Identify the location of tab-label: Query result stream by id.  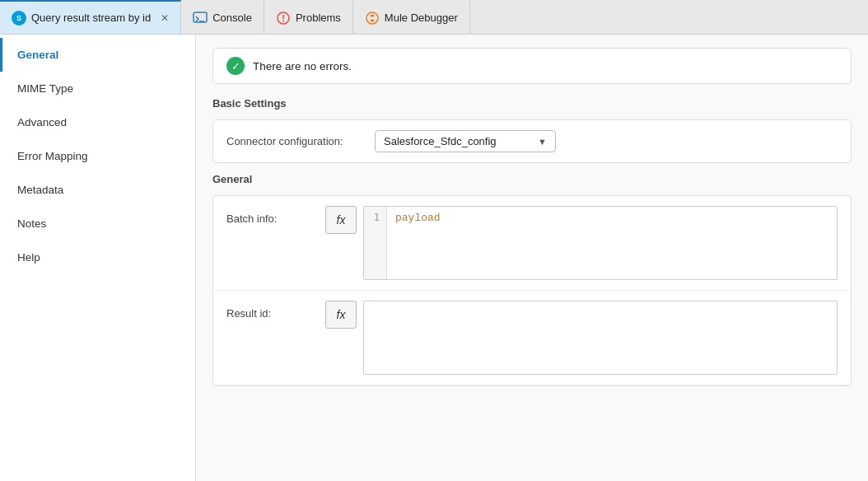
(91, 18).